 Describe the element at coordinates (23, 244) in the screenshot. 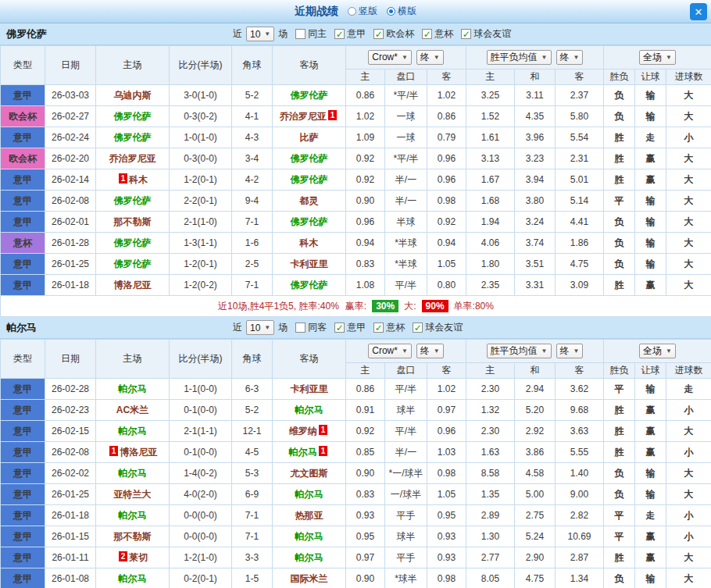

I see `league-badge: 意杯` at that location.